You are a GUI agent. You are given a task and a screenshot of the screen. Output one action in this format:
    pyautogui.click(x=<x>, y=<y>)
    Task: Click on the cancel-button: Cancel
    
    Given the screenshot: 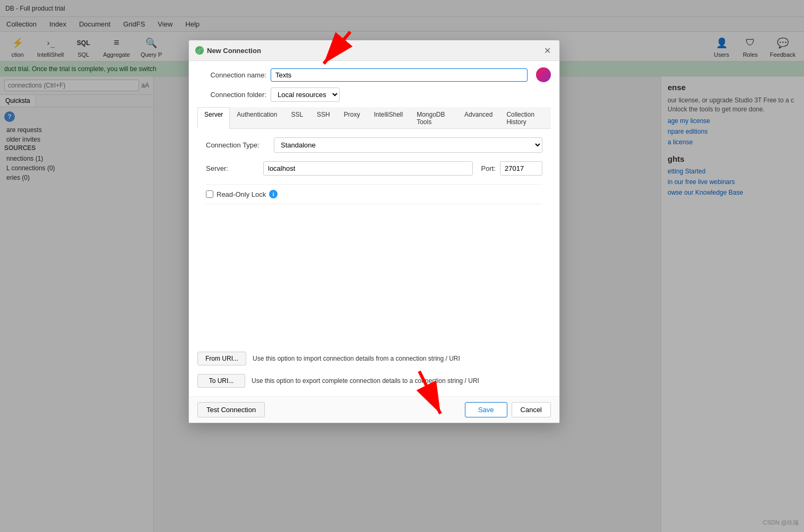 What is the action you would take?
    pyautogui.click(x=531, y=409)
    